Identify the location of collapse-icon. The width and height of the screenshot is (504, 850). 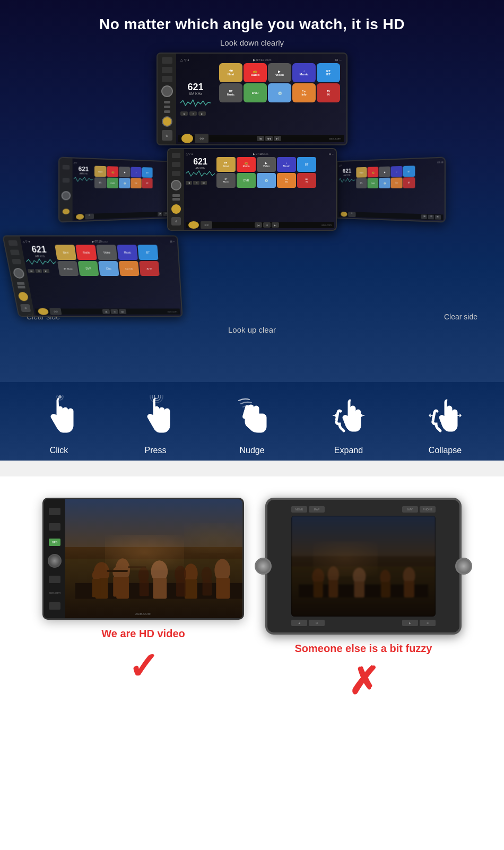
(445, 417).